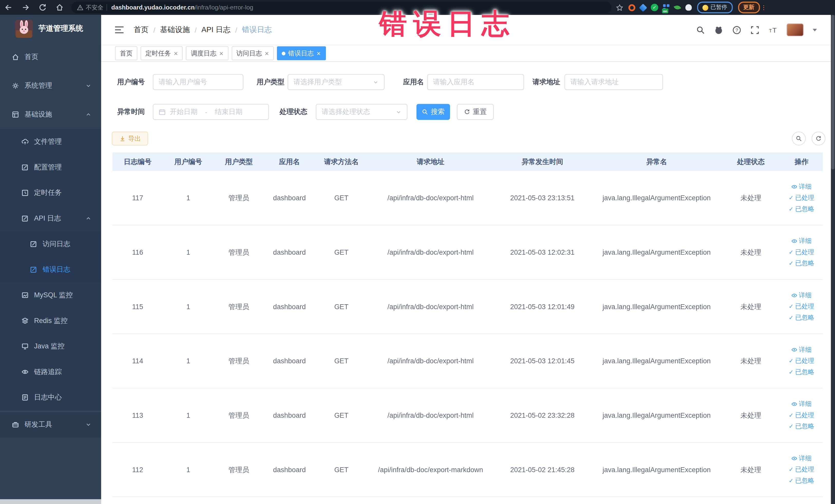 The image size is (835, 504). What do you see at coordinates (138, 252) in the screenshot?
I see `cell-log-id: 116` at bounding box center [138, 252].